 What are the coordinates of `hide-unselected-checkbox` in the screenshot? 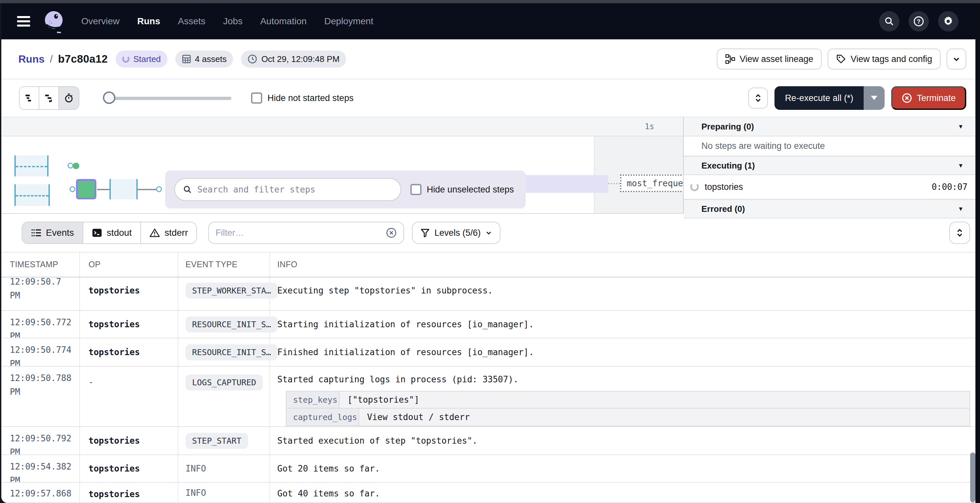 It's located at (416, 189).